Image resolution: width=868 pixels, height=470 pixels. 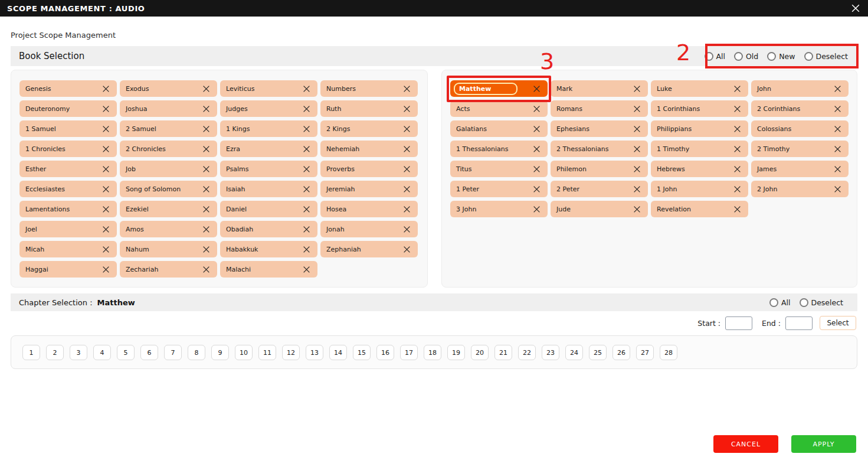 What do you see at coordinates (78, 352) in the screenshot?
I see `chapter-button-3: 3` at bounding box center [78, 352].